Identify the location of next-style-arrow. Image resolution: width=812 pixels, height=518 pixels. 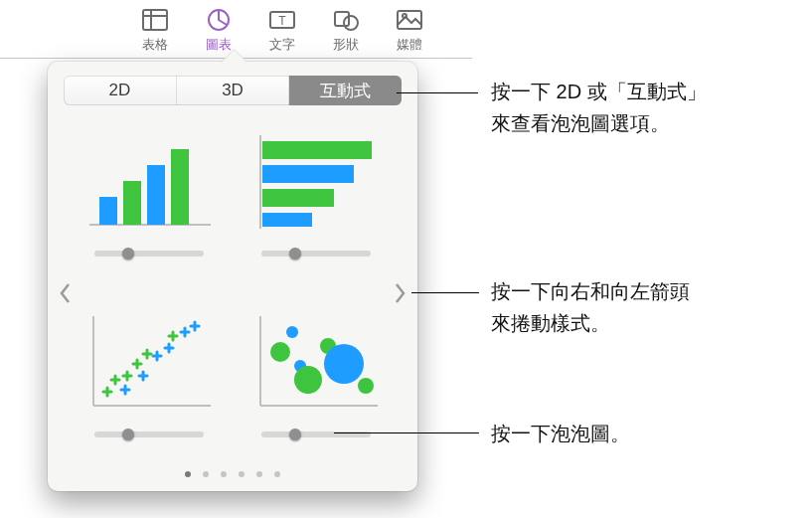
(400, 293).